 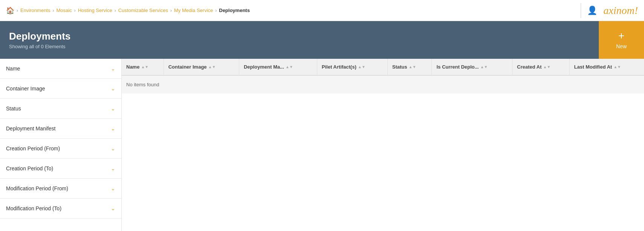 I want to click on col-pilet-artifacts: Pilet Artifact(s) ▲▼, so click(x=352, y=67).